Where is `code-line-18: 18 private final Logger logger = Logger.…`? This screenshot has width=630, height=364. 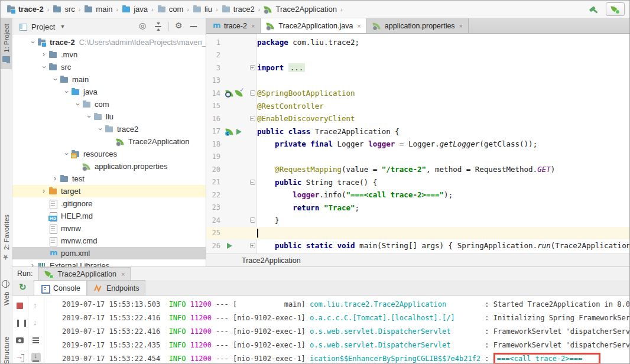
code-line-18: 18 private final Logger logger = Logger.… is located at coordinates (418, 144).